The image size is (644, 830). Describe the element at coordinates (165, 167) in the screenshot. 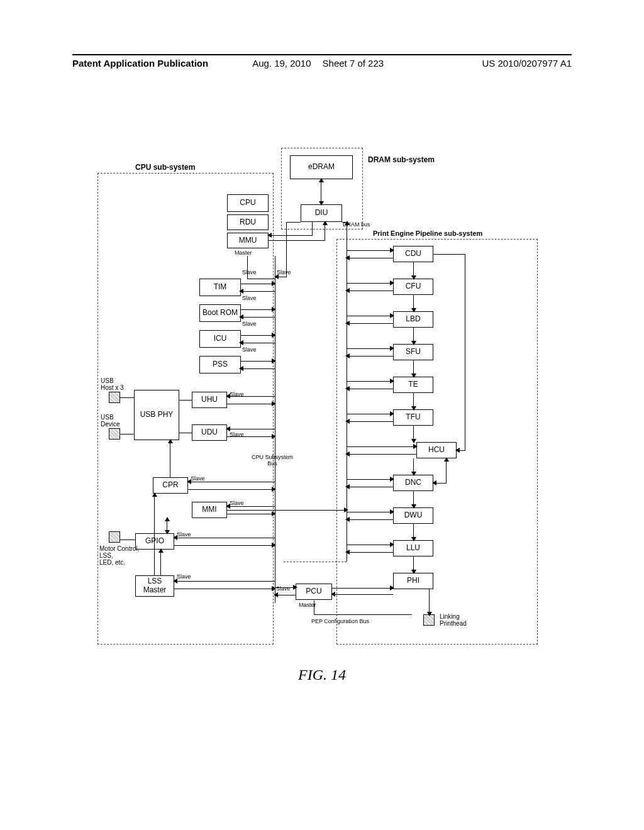

I see `cpu-subsystem-title: CPU sub-system` at that location.